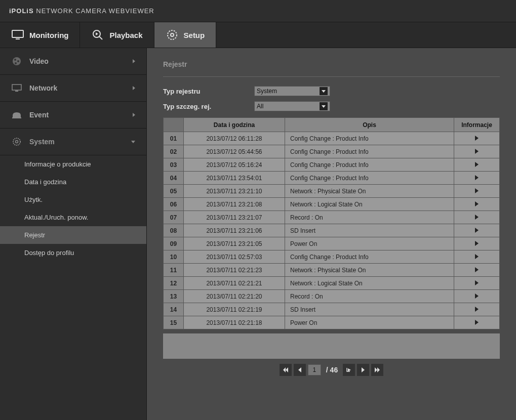 The image size is (516, 420). What do you see at coordinates (73, 115) in the screenshot?
I see `sidebar-item-event: Event` at bounding box center [73, 115].